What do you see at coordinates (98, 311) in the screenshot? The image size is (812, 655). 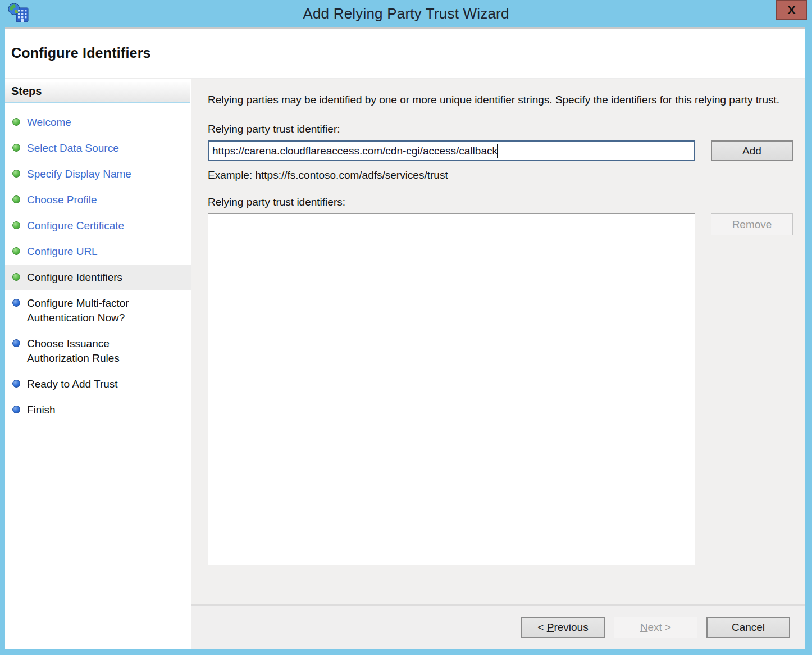 I see `step-label: Configure Multi-factor Authentication No…` at bounding box center [98, 311].